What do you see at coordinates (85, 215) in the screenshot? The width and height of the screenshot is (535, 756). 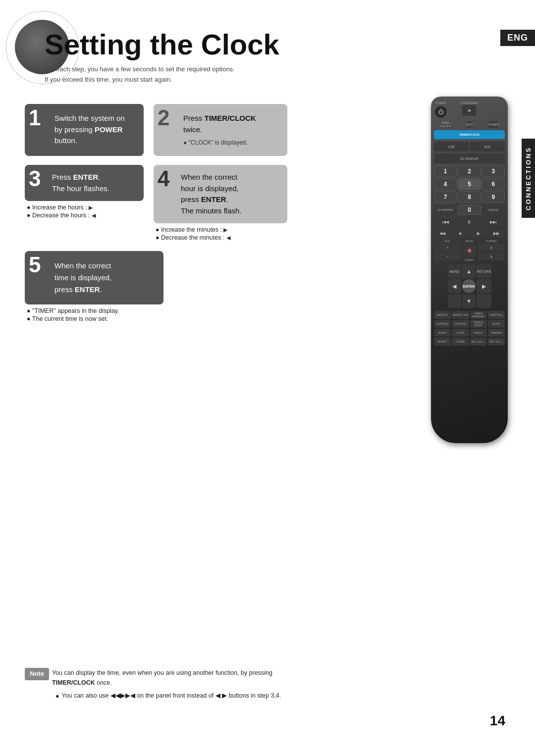 I see `step-3-bullet-2: ● Decrease the hours : ◀` at bounding box center [85, 215].